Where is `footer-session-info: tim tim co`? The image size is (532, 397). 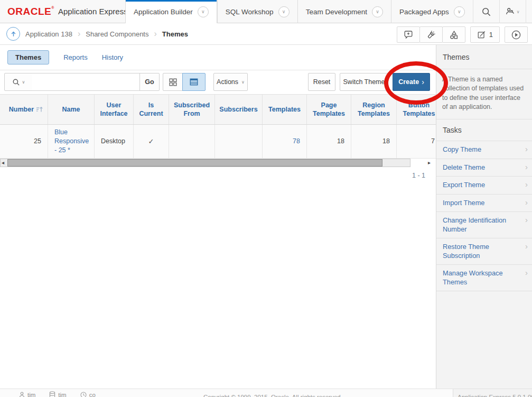 footer-session-info: tim tim co is located at coordinates (57, 394).